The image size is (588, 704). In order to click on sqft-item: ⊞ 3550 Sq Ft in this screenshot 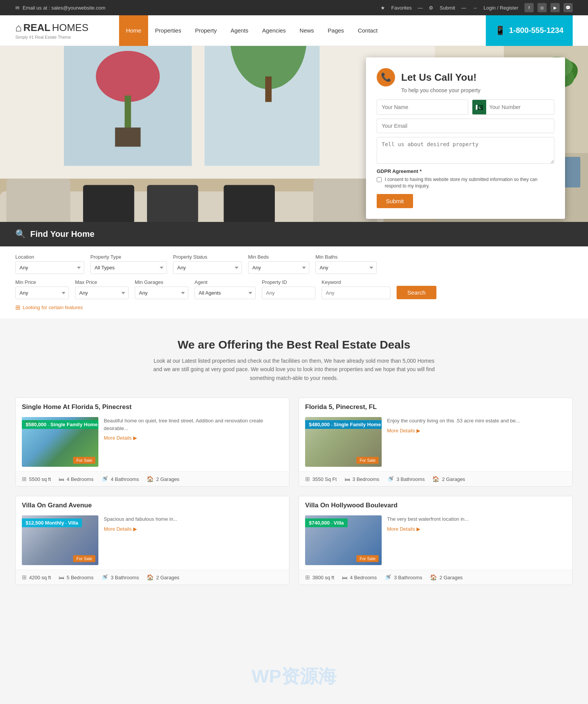, I will do `click(321, 479)`.